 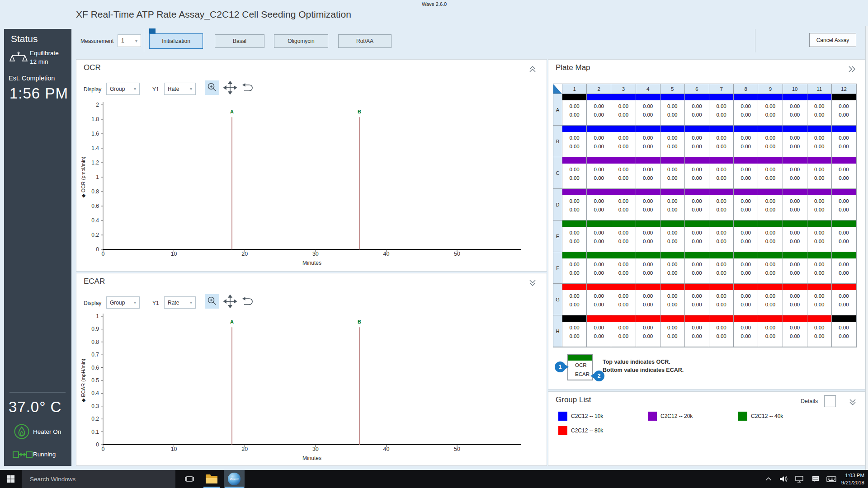 What do you see at coordinates (697, 110) in the screenshot?
I see `plate-well-A6: 0.000.00` at bounding box center [697, 110].